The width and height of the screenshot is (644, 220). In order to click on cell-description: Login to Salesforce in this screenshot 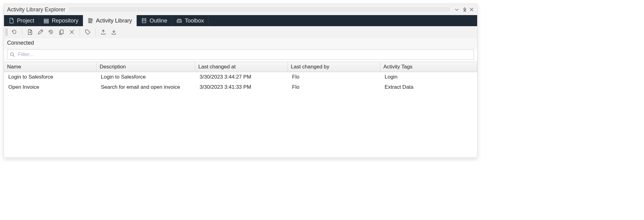, I will do `click(146, 77)`.